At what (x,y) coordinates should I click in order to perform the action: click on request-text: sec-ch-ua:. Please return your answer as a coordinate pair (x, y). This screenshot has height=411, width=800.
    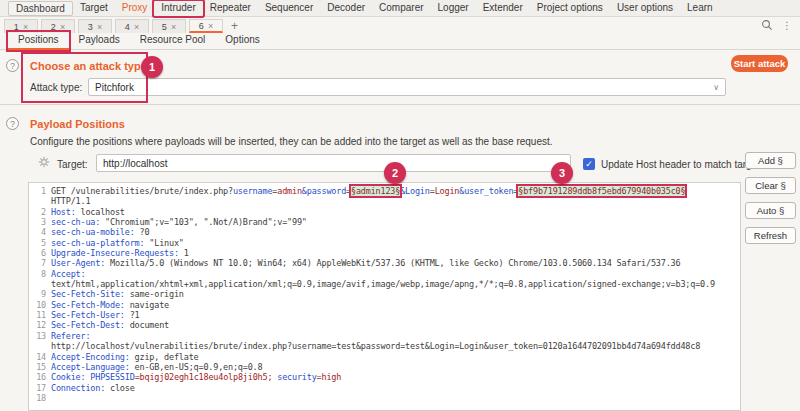
    Looking at the image, I should click on (76, 222).